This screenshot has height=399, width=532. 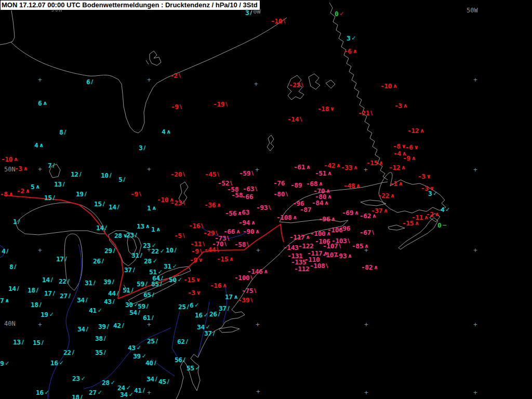 I want to click on station-value: 3, so click(x=348, y=38).